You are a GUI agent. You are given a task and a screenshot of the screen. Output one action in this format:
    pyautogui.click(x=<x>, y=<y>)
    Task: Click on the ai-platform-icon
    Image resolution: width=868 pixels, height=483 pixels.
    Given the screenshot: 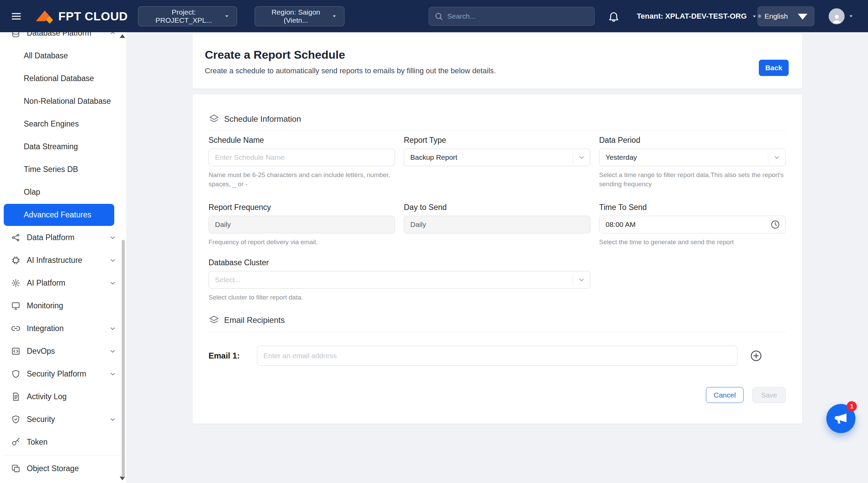 What is the action you would take?
    pyautogui.click(x=16, y=283)
    